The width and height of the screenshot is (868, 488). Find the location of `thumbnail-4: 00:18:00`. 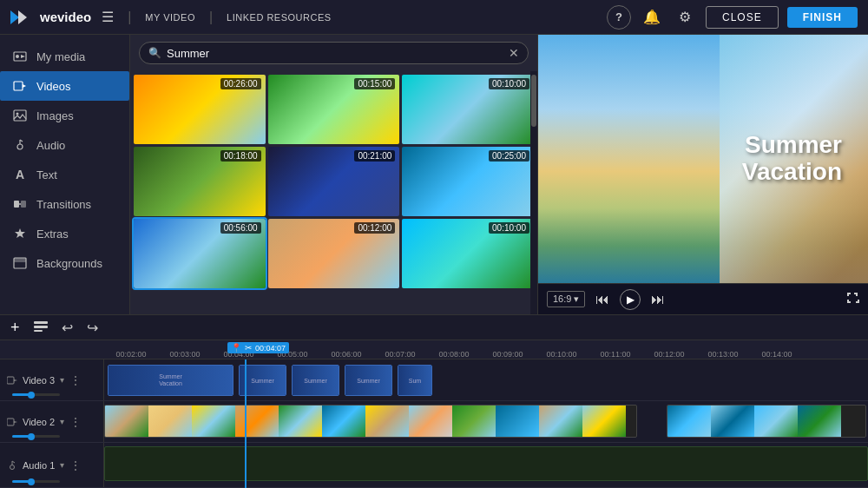

thumbnail-4: 00:18:00 is located at coordinates (200, 181).